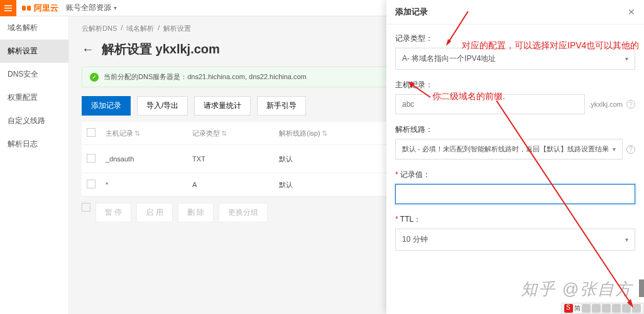  Describe the element at coordinates (515, 85) in the screenshot. I see `host-record-label: 主机记录：` at that location.